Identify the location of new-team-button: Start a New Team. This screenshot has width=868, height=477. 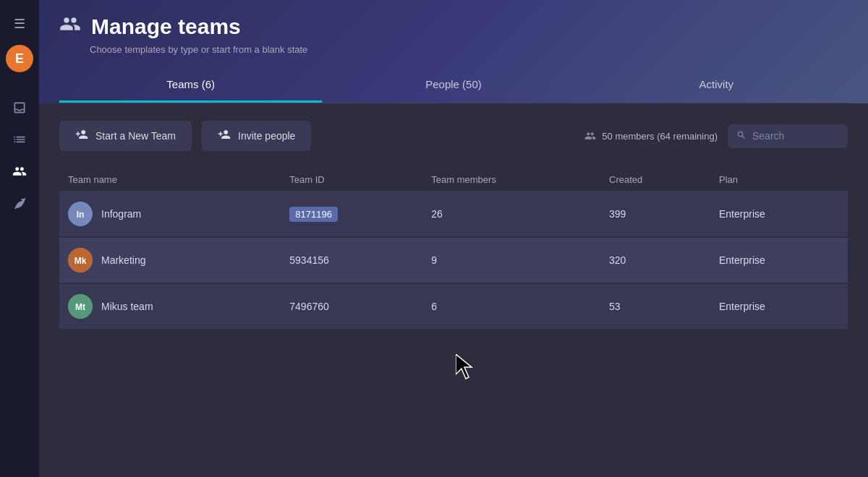
(126, 136).